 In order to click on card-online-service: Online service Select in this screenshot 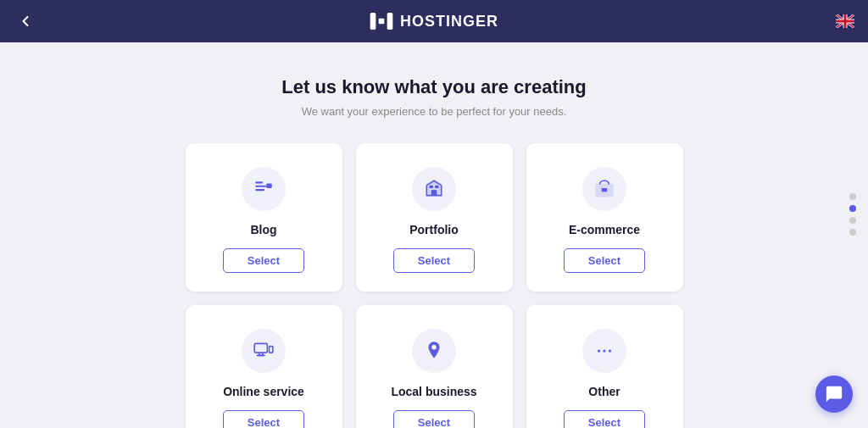, I will do `click(264, 366)`.